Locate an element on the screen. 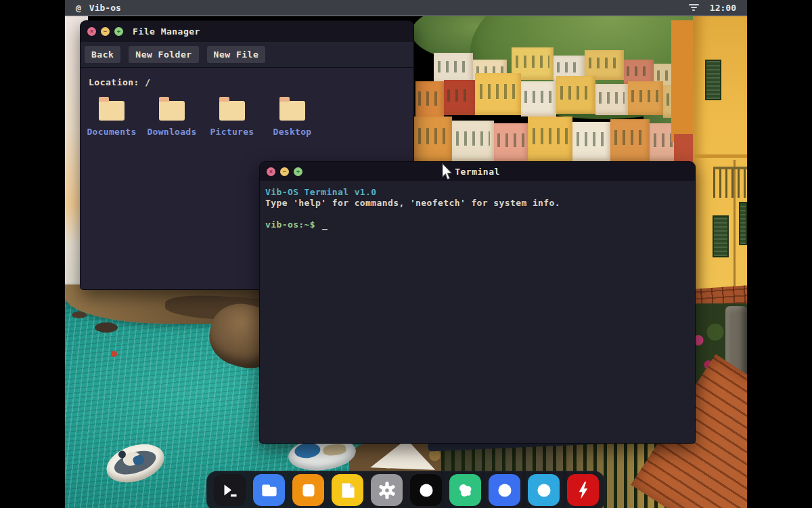  folder-label: Pictures is located at coordinates (231, 131).